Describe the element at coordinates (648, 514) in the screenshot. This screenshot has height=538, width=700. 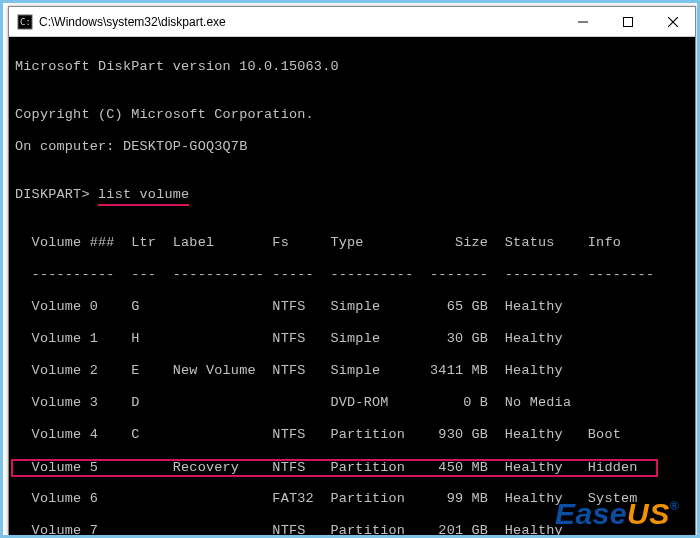
I see `brand-us: US` at that location.